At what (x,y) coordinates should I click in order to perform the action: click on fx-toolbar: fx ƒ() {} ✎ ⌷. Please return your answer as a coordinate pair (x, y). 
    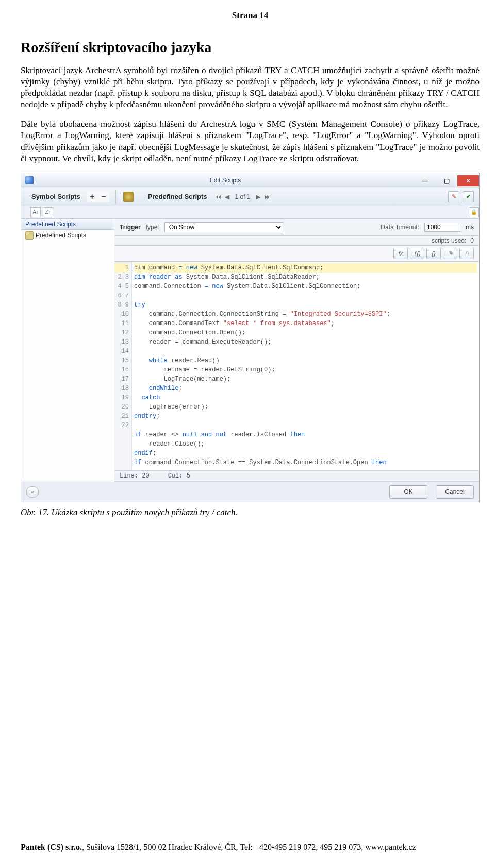
    Looking at the image, I should click on (297, 253).